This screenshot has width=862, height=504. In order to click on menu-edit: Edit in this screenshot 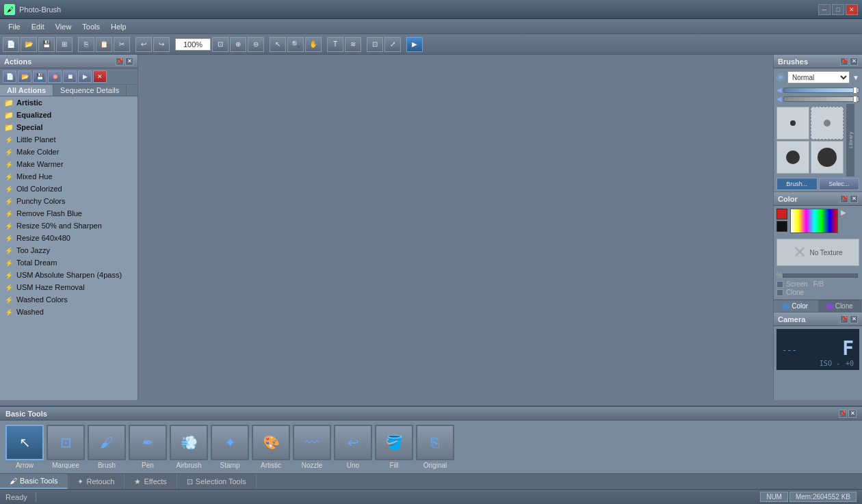, I will do `click(38, 27)`.